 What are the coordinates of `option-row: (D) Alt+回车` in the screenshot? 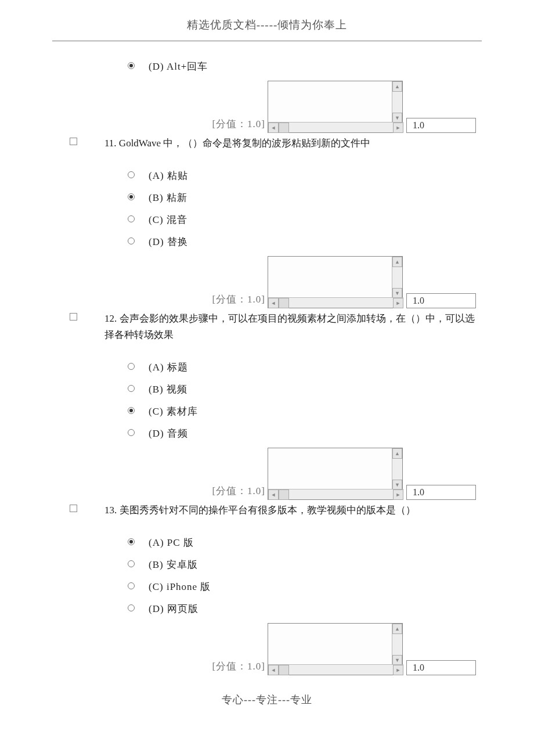 It's located at (331, 66).